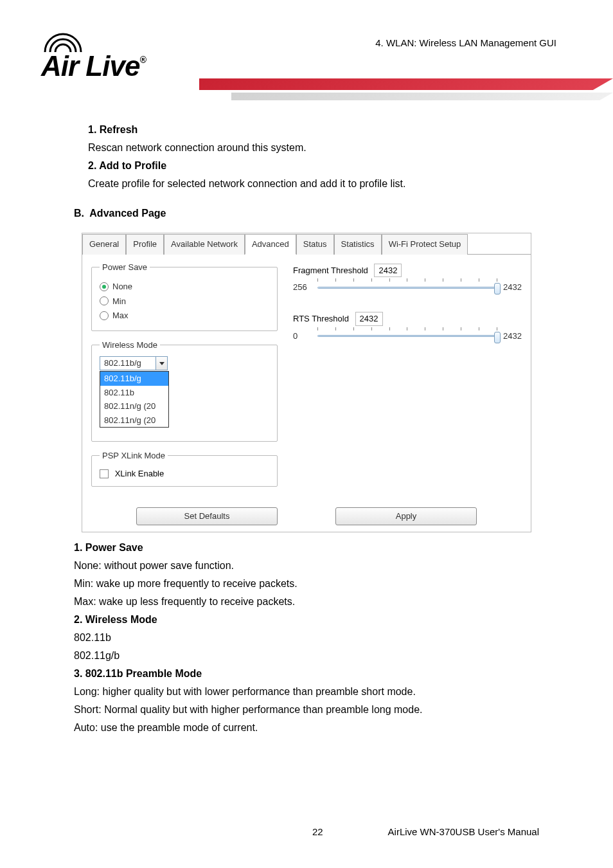  Describe the element at coordinates (128, 363) in the screenshot. I see `wireless-mode-selected: 802.11b/g` at that location.